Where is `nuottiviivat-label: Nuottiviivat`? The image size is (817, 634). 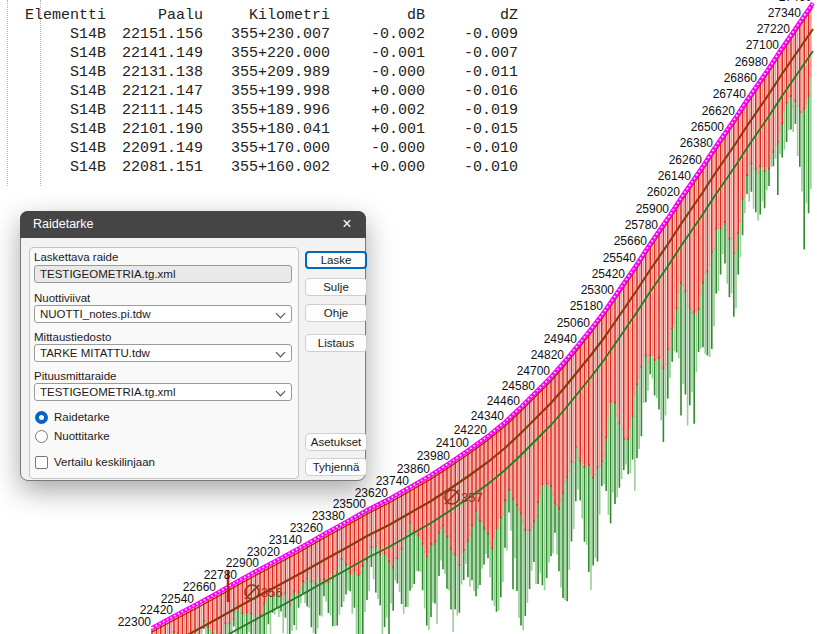 nuottiviivat-label: Nuottiviivat is located at coordinates (62, 298).